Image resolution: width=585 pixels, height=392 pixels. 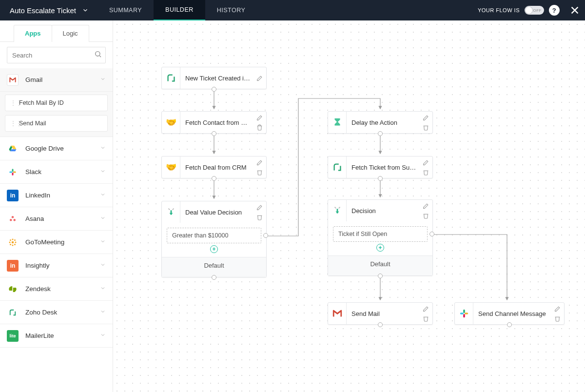 What do you see at coordinates (13, 242) in the screenshot?
I see `gotomeeting-icon` at bounding box center [13, 242].